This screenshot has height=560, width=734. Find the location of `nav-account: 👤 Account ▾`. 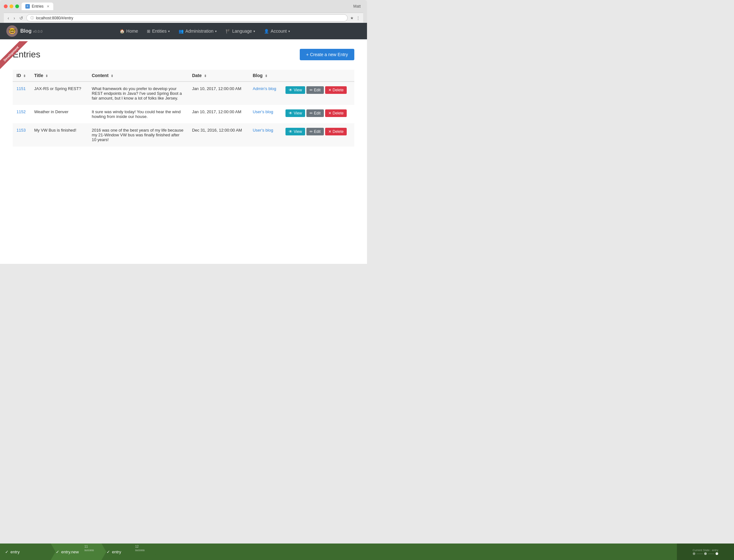

nav-account: 👤 Account ▾ is located at coordinates (277, 31).